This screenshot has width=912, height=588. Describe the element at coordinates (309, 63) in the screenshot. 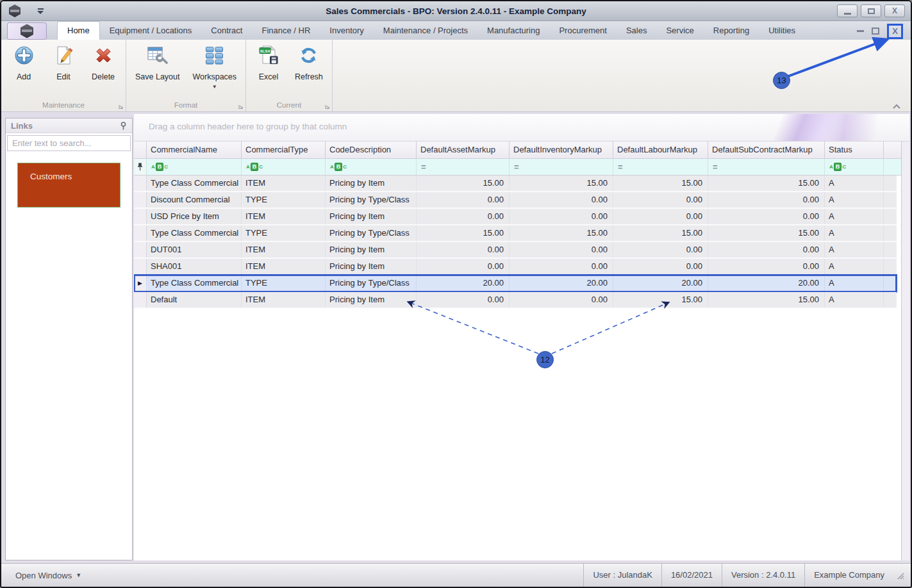

I see `refresh-button: Refresh` at that location.